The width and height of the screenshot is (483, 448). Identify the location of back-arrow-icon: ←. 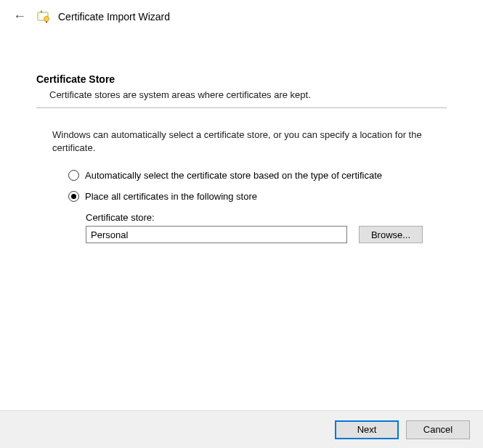
(20, 16).